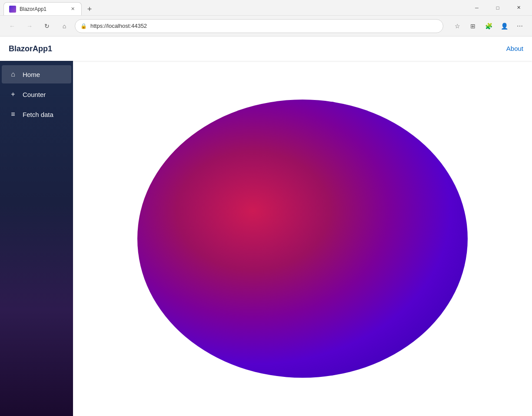 The width and height of the screenshot is (532, 416). What do you see at coordinates (38, 115) in the screenshot?
I see `sidebar-item-fetchdata-label: Fetch data` at bounding box center [38, 115].